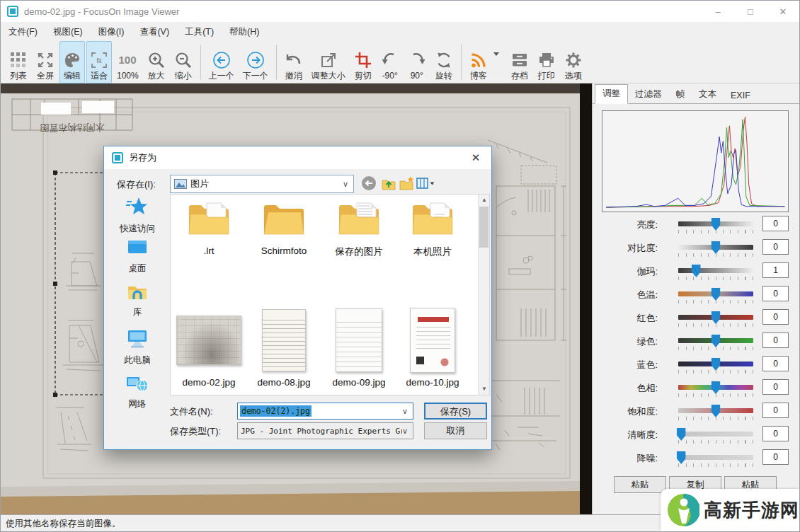  What do you see at coordinates (209, 228) in the screenshot?
I see `folder-item: .lrt` at bounding box center [209, 228].